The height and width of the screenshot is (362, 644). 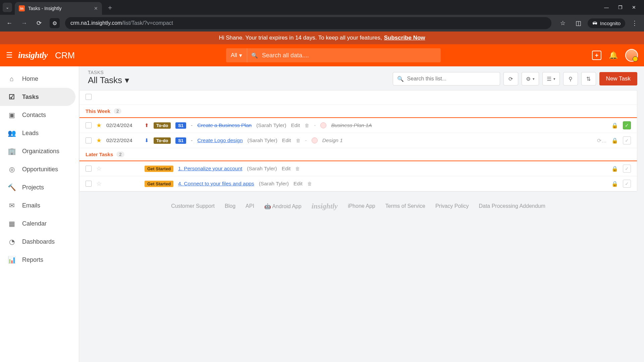 I want to click on task-date: 02/22/2024, so click(x=123, y=140).